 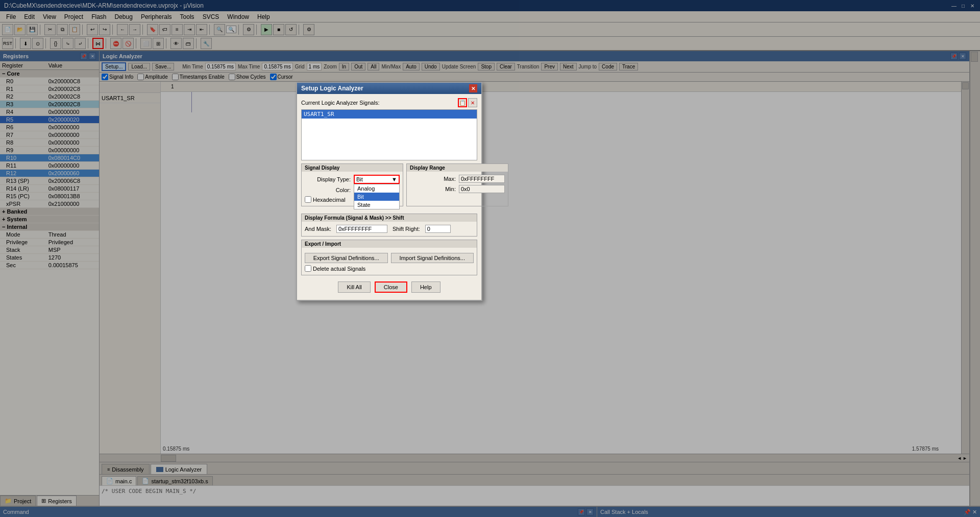 What do you see at coordinates (438, 229) in the screenshot?
I see `shift-right-input` at bounding box center [438, 229].